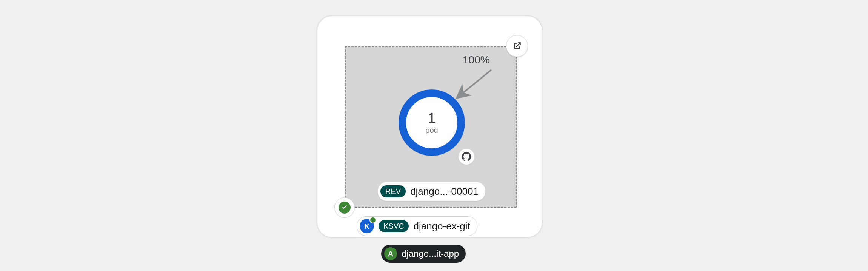  What do you see at coordinates (367, 226) in the screenshot?
I see `knative-service-icon: K` at bounding box center [367, 226].